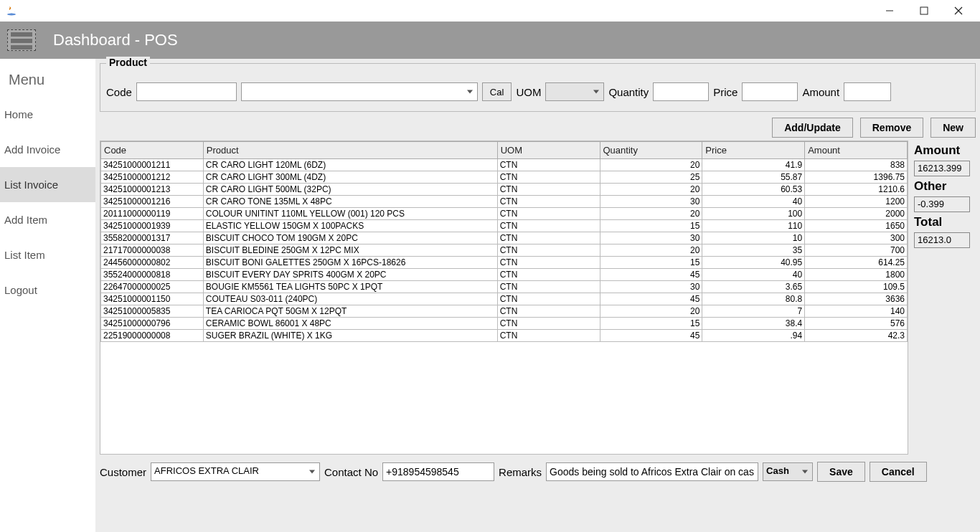 This screenshot has width=980, height=532. What do you see at coordinates (953, 128) in the screenshot?
I see `new-button: New` at bounding box center [953, 128].